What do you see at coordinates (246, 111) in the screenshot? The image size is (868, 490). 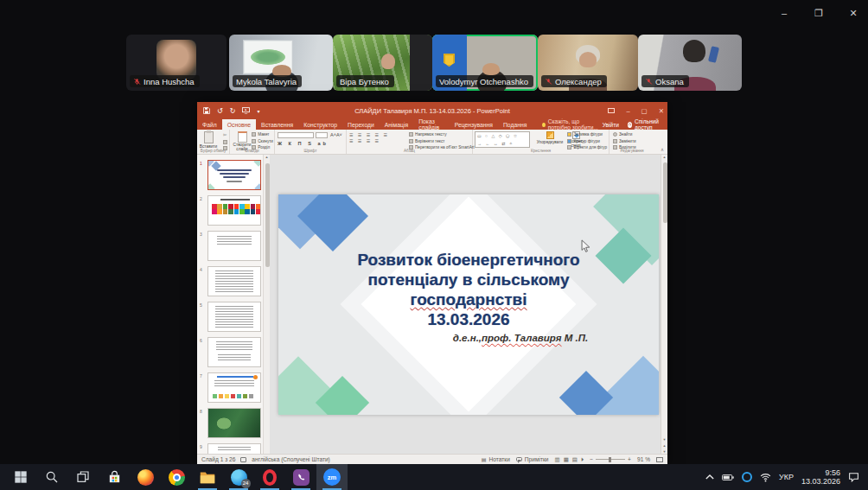 I see `slideshow-icon` at bounding box center [246, 111].